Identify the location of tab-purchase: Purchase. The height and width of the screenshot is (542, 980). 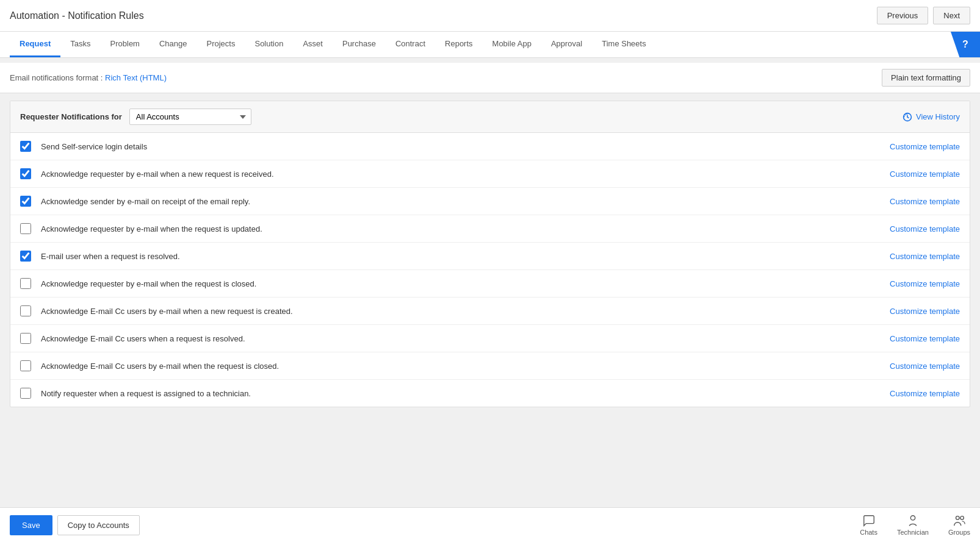
(359, 45).